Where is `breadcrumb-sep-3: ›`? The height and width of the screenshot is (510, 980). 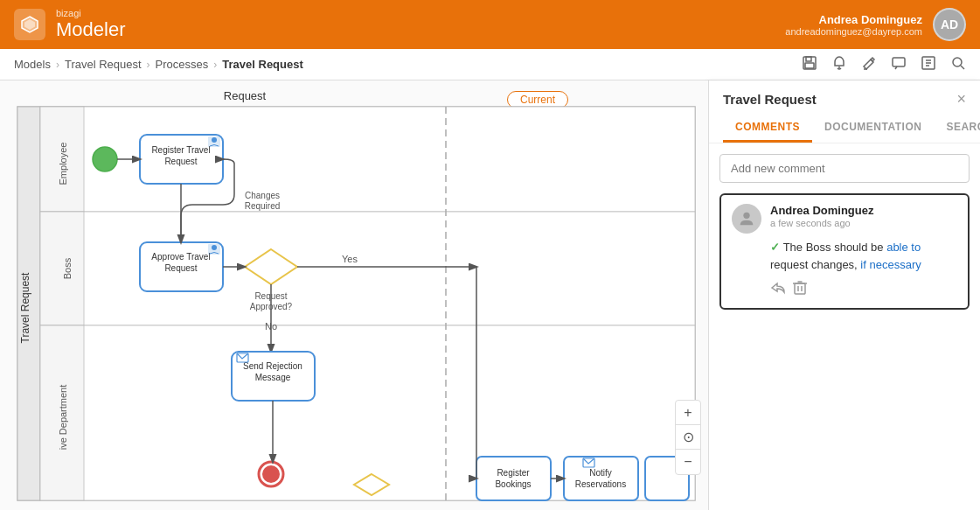
breadcrumb-sep-3: › is located at coordinates (215, 65).